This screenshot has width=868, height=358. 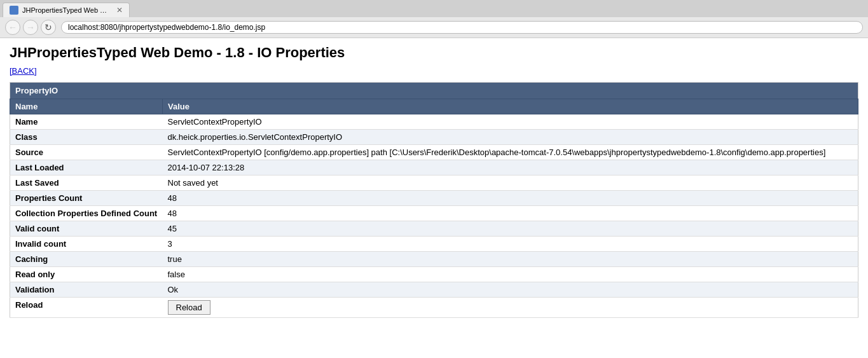 I want to click on tab-close-button: ✕, so click(x=120, y=10).